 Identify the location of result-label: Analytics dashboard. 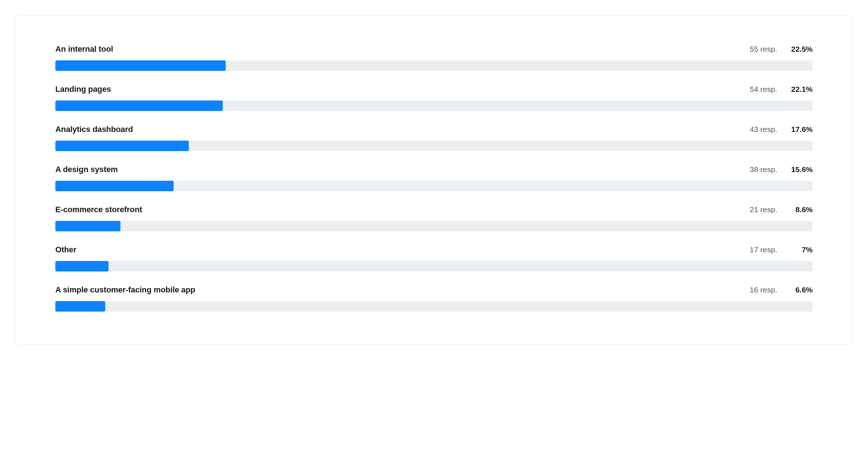
(94, 129).